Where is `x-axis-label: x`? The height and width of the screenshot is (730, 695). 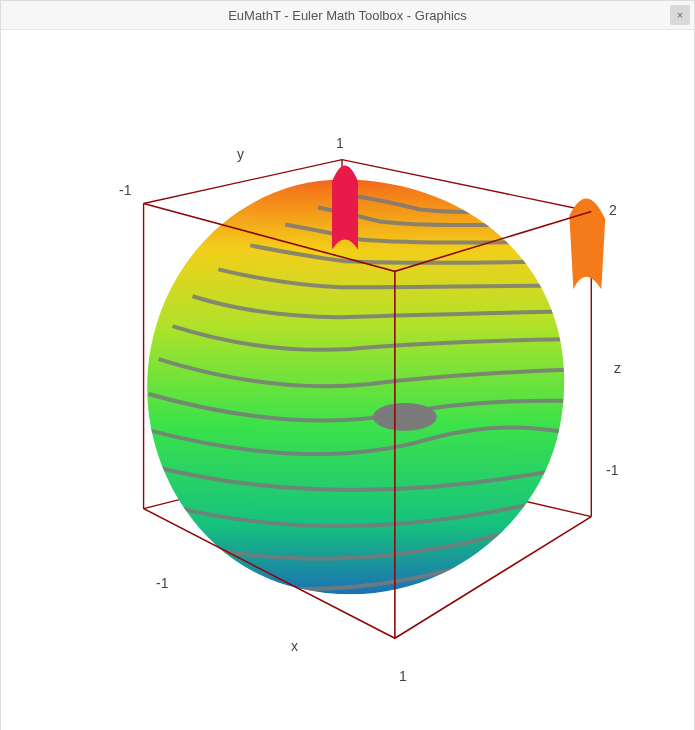 x-axis-label: x is located at coordinates (294, 646).